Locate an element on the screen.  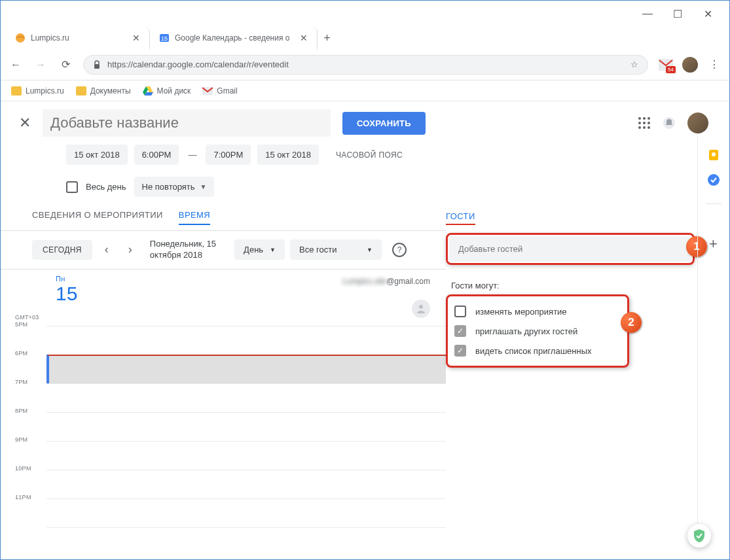
checkbox-unchecked is located at coordinates (460, 311).